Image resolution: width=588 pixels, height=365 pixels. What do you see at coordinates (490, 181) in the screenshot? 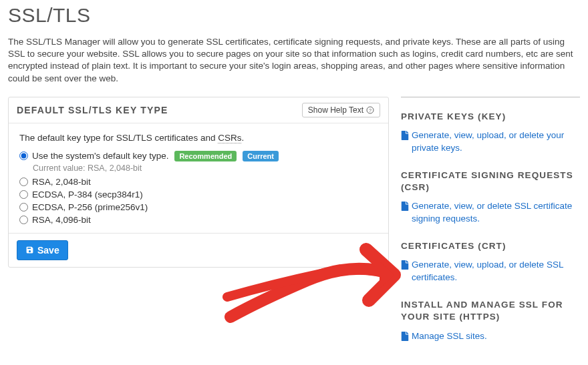
I see `sidebar-section-title: CERTIFICATE SIGNING REQUESTS (CSR)` at bounding box center [490, 181].